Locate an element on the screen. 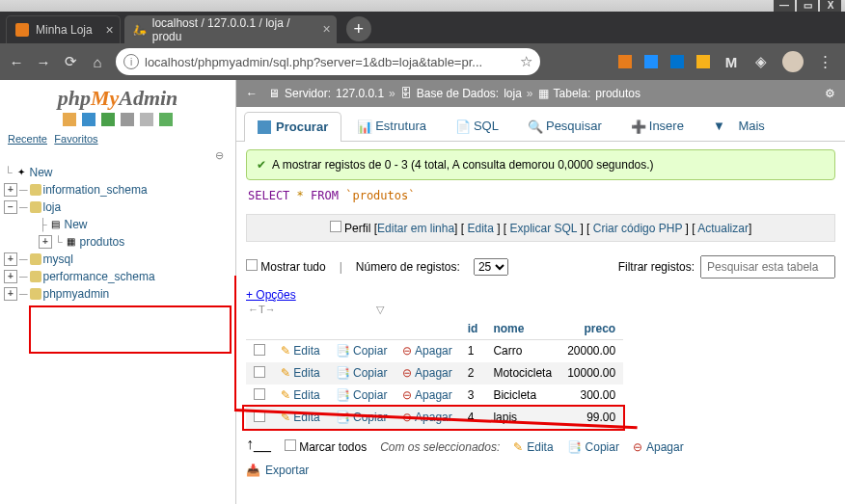 Image resolution: width=845 pixels, height=504 pixels. profile-checkbox is located at coordinates (336, 226).